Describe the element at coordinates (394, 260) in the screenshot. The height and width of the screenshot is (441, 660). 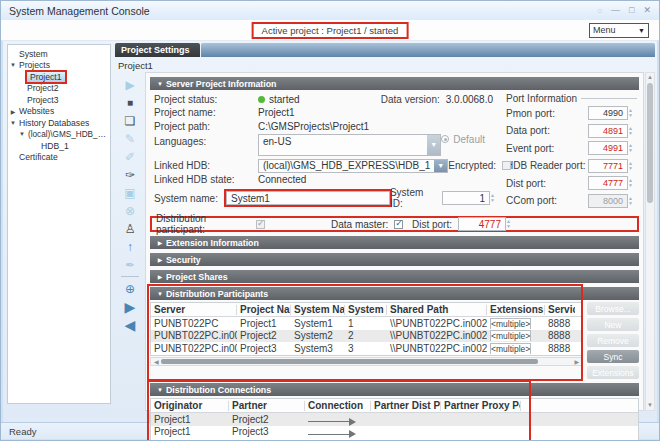
I see `section-header-security: Security` at that location.